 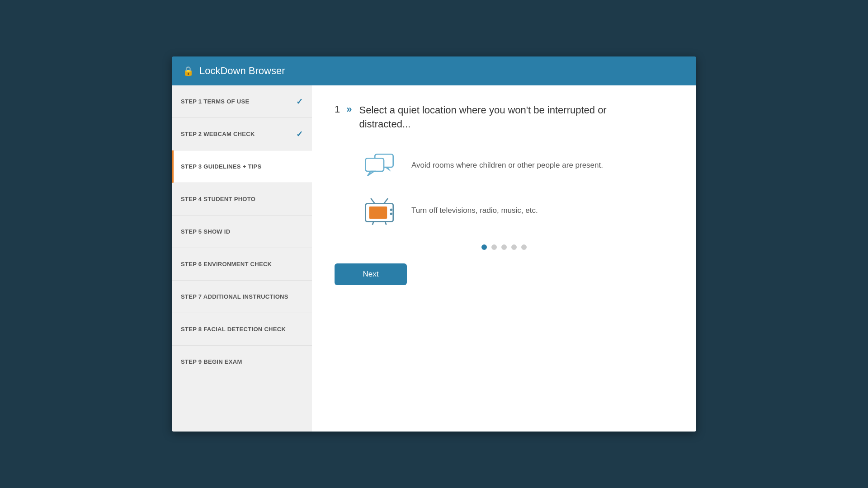 What do you see at coordinates (504, 117) in the screenshot?
I see `step-header: 1 » Select a quiet location where you wo…` at bounding box center [504, 117].